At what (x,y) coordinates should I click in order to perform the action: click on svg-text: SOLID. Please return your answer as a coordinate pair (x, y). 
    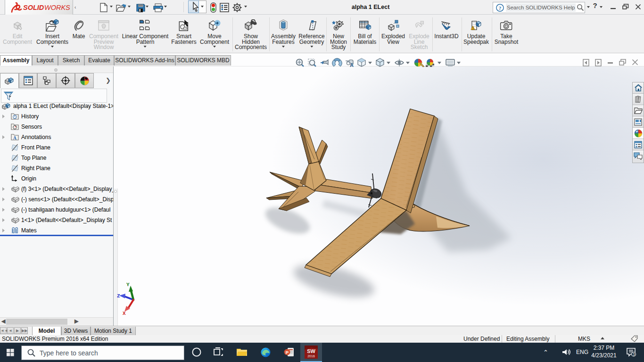
    Looking at the image, I should click on (34, 8).